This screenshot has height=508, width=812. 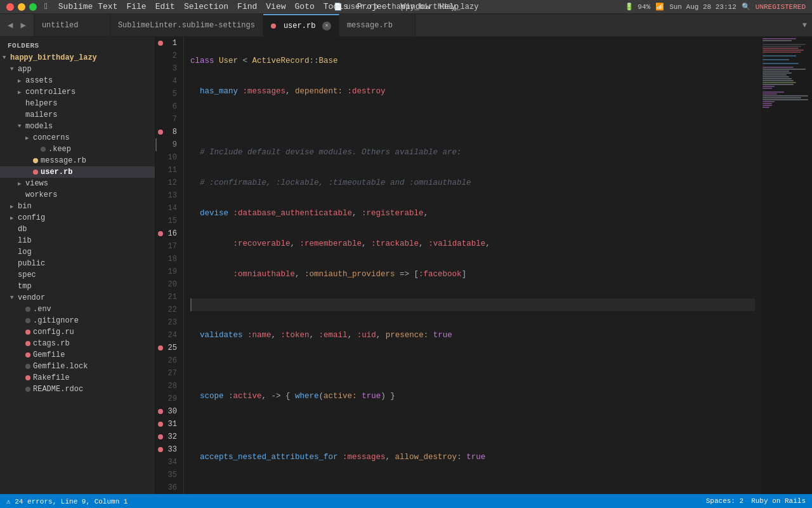 I want to click on tab-sublimelinter-label: SublimeLinter.sublime-settings, so click(x=187, y=25).